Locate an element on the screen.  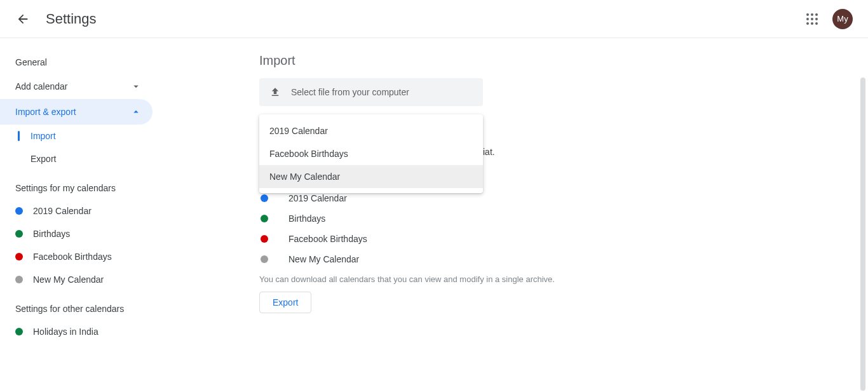
sidebar-item-import: Import is located at coordinates (83, 136).